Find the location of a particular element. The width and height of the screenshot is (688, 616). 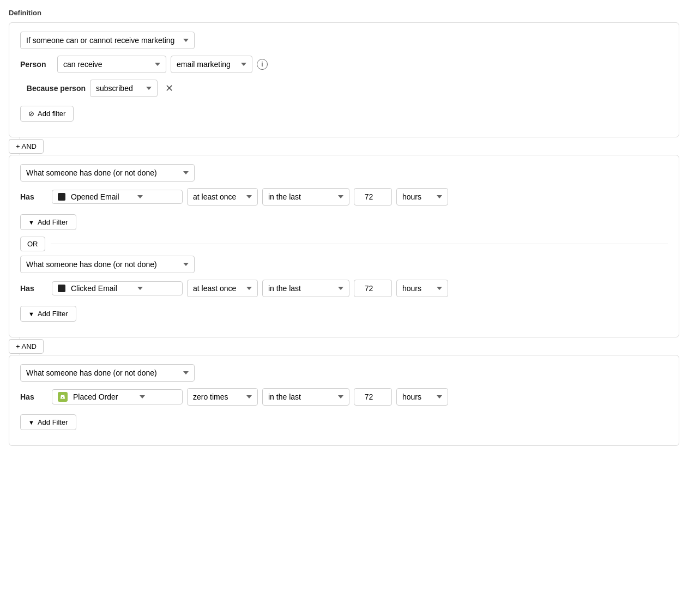

condition-block-3: What someone has done (or not done) Has … is located at coordinates (344, 400).